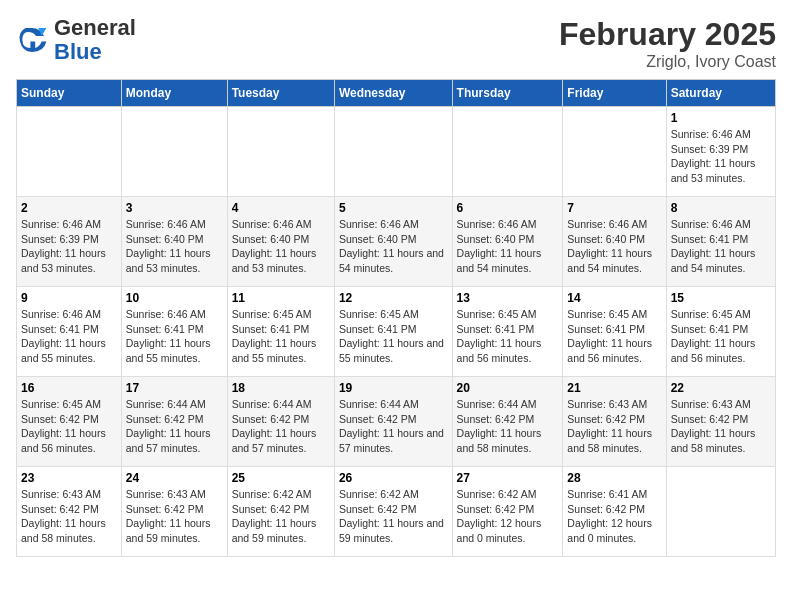 This screenshot has width=792, height=612. What do you see at coordinates (174, 298) in the screenshot?
I see `day-number: 10` at bounding box center [174, 298].